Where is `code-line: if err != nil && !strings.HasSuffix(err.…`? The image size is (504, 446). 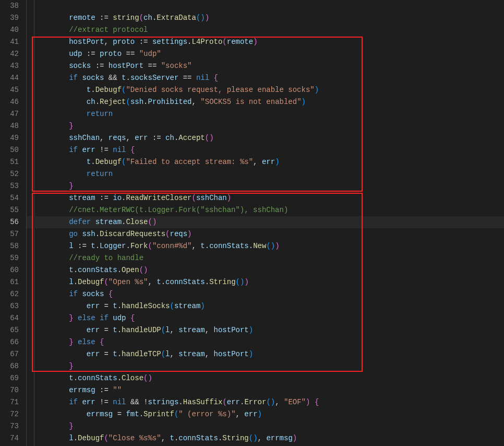 code-line: if err != nil && !strings.HasSuffix(err.… is located at coordinates (265, 402).